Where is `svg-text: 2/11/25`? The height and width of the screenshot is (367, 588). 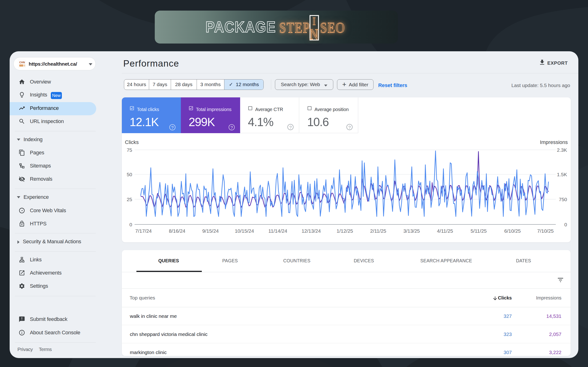
svg-text: 2/11/25 is located at coordinates (378, 231).